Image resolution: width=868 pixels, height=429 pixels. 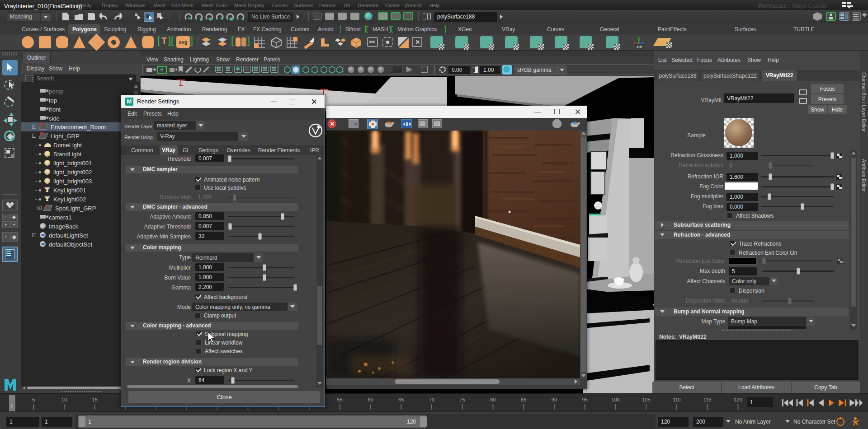 I want to click on svg-text: 110, so click(x=677, y=400).